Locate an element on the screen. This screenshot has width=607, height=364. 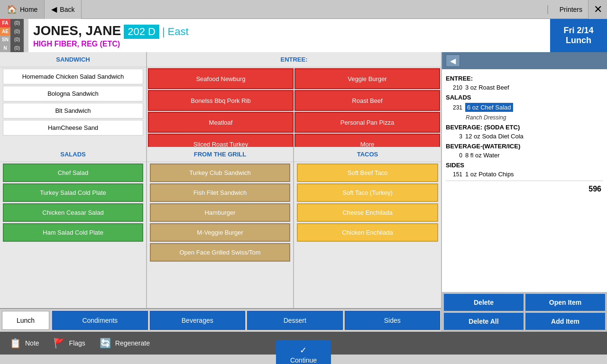
flag-ae: AE is located at coordinates (5, 32).